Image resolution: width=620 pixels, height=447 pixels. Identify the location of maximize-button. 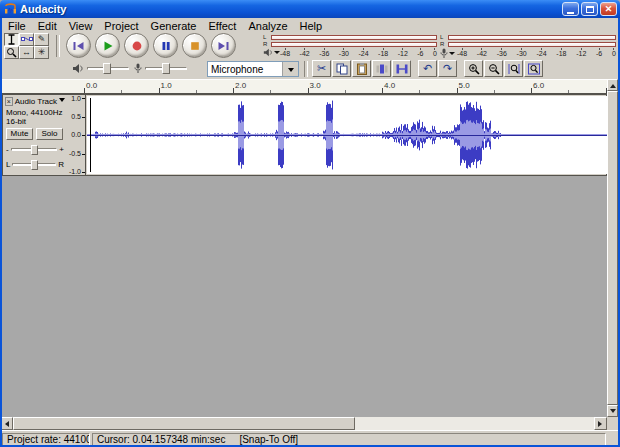
(590, 9).